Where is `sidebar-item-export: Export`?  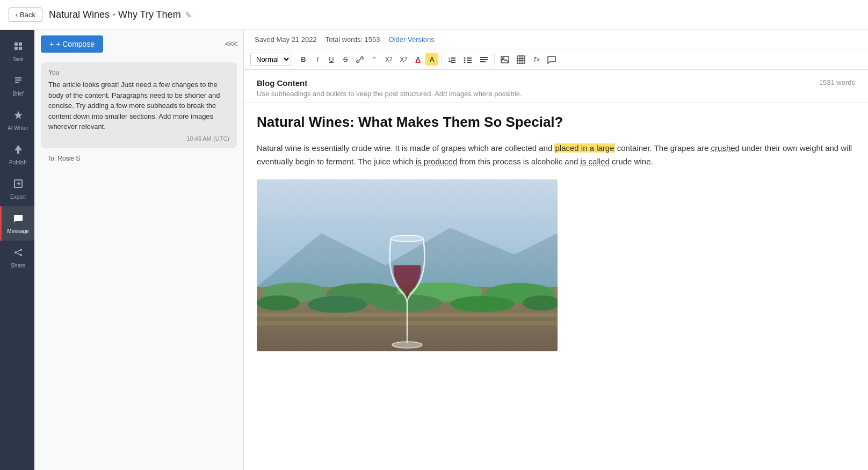 sidebar-item-export: Export is located at coordinates (17, 189).